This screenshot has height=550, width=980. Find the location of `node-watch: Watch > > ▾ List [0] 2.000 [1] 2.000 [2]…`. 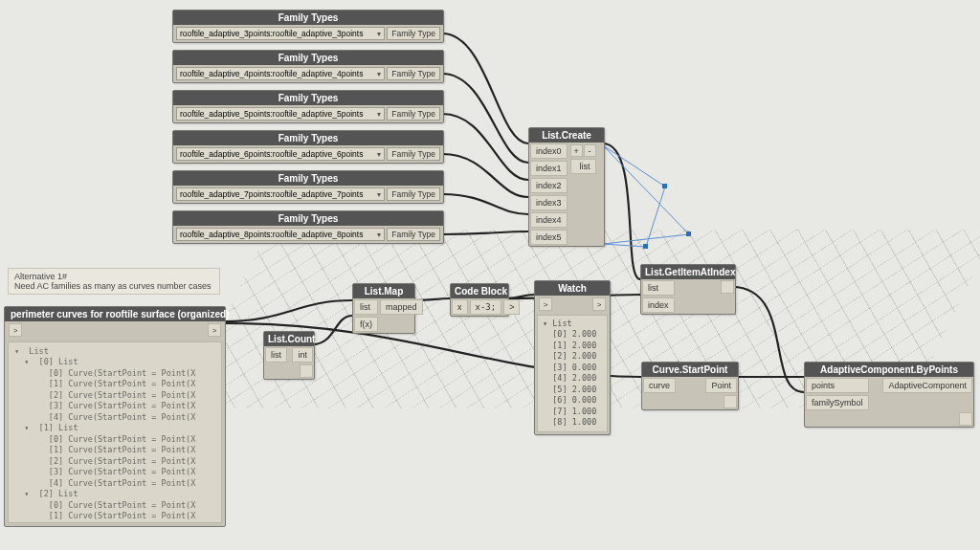

node-watch: Watch > > ▾ List [0] 2.000 [1] 2.000 [2]… is located at coordinates (572, 358).